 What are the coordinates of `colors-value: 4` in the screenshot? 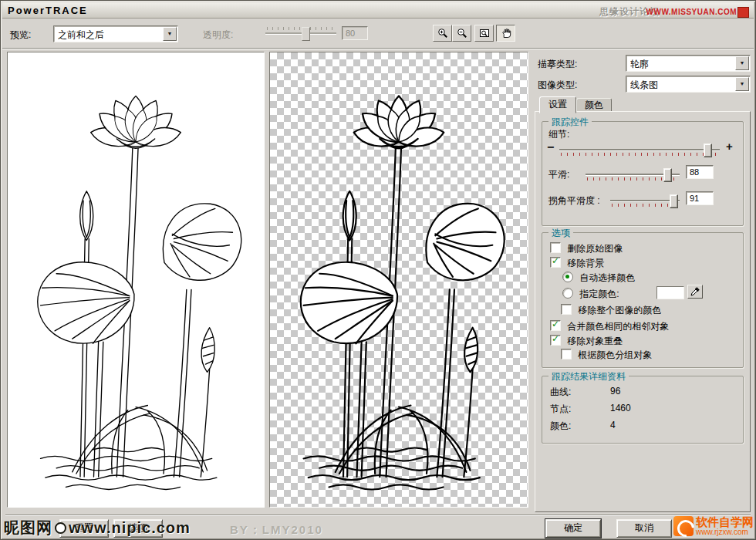 It's located at (613, 425).